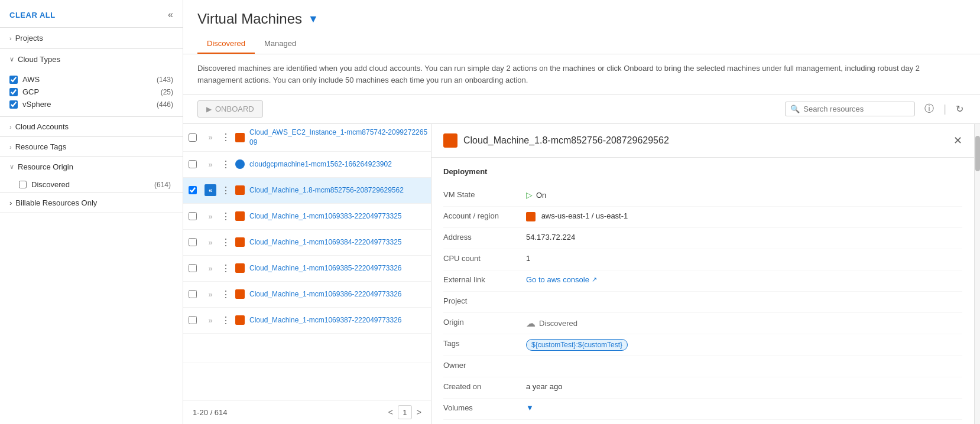  What do you see at coordinates (339, 294) in the screenshot?
I see `row-name-7: Cloud_Machine_1-mcm1069386-222049773326` at bounding box center [339, 294].